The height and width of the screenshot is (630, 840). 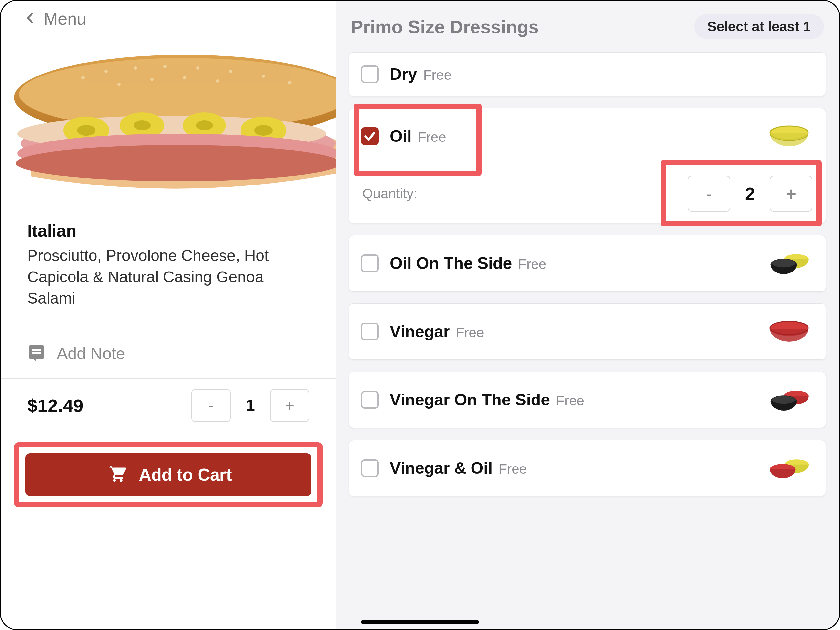 I want to click on product-description: Prosciutto, Provolone Cheese, Hot Capico…, so click(x=169, y=287).